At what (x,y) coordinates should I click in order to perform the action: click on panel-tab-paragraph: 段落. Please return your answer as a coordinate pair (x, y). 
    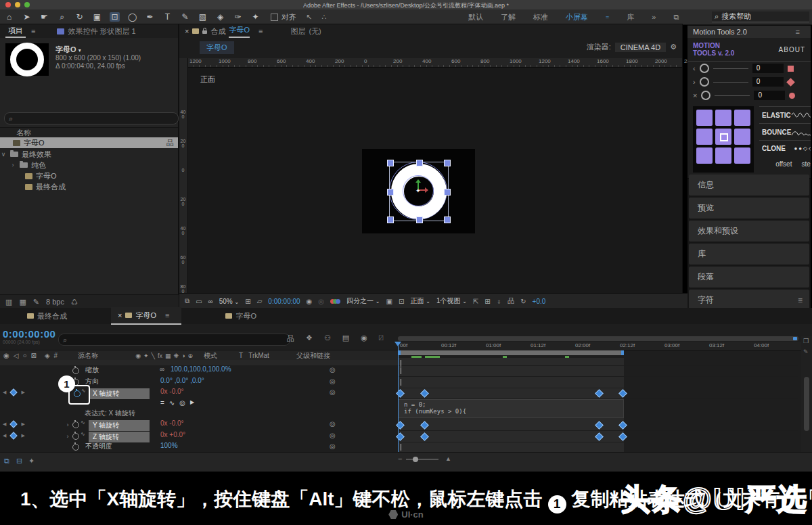
    Looking at the image, I should click on (749, 277).